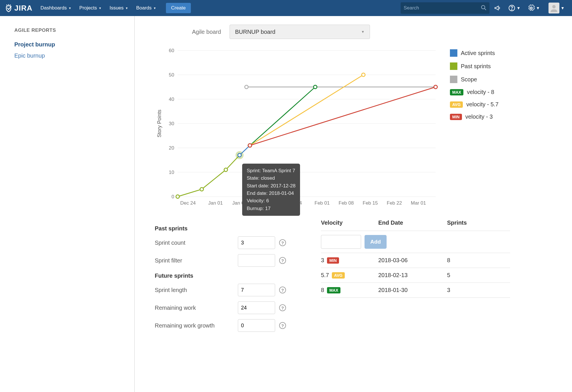 This screenshot has width=572, height=392. I want to click on sprint-filter-input, so click(256, 260).